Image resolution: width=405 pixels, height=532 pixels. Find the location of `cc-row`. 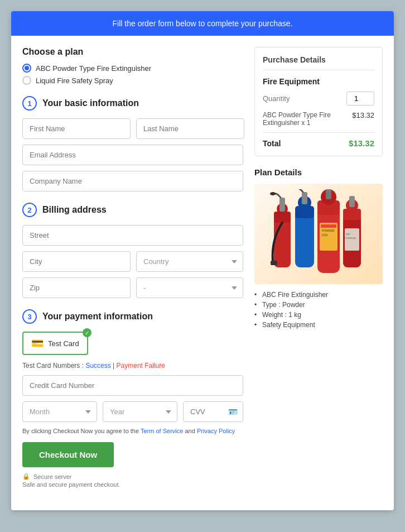

cc-row is located at coordinates (133, 385).